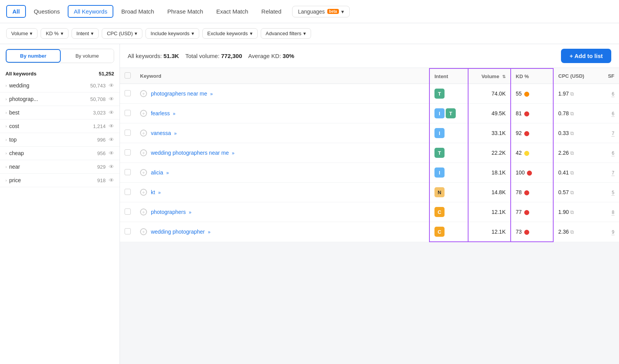 The width and height of the screenshot is (619, 364). Describe the element at coordinates (54, 33) in the screenshot. I see `filter-kd: KD % ▾` at that location.